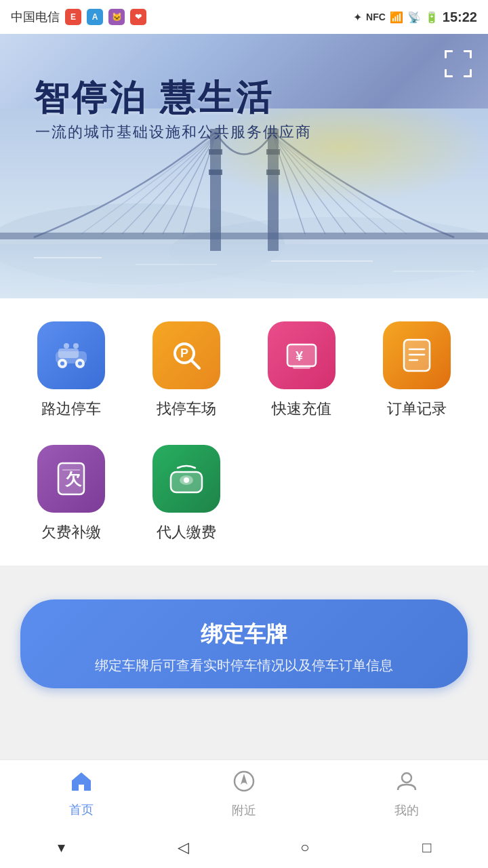 This screenshot has height=868, width=488. Describe the element at coordinates (183, 848) in the screenshot. I see `back-nav-btn: ◁` at that location.